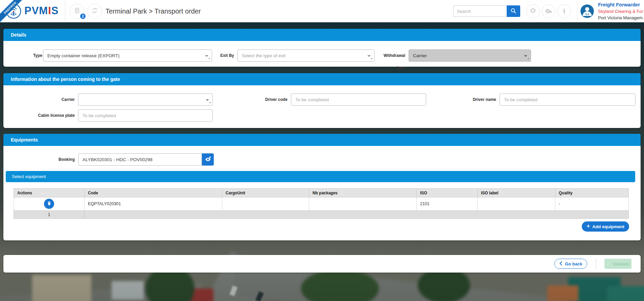  What do you see at coordinates (145, 100) in the screenshot?
I see `carrier-select: *` at bounding box center [145, 100].